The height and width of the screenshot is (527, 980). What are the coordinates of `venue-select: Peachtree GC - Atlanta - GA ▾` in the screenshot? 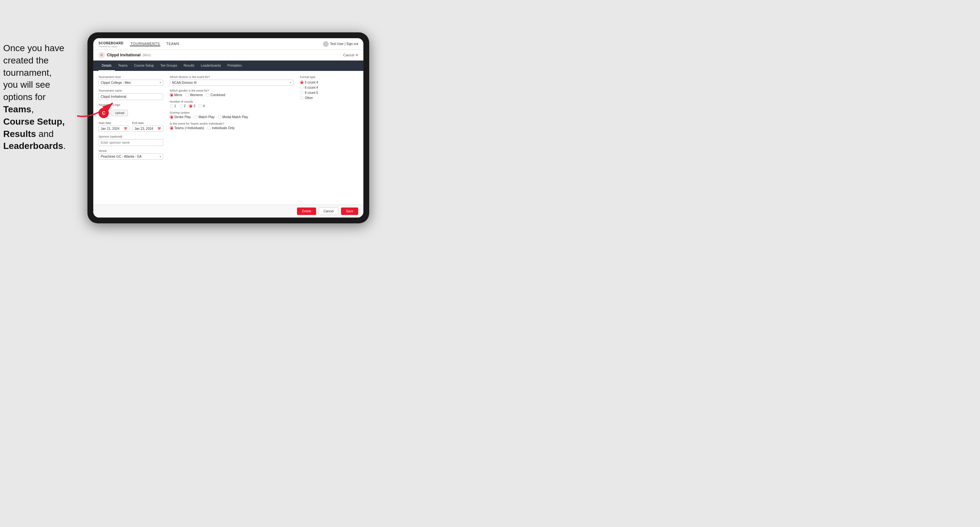 It's located at (131, 157).